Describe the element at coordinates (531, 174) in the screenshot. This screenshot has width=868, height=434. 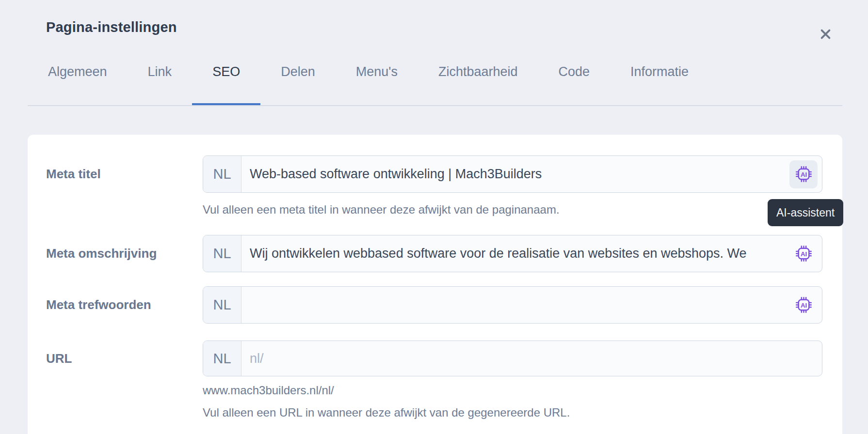
I see `meta-title-input` at that location.